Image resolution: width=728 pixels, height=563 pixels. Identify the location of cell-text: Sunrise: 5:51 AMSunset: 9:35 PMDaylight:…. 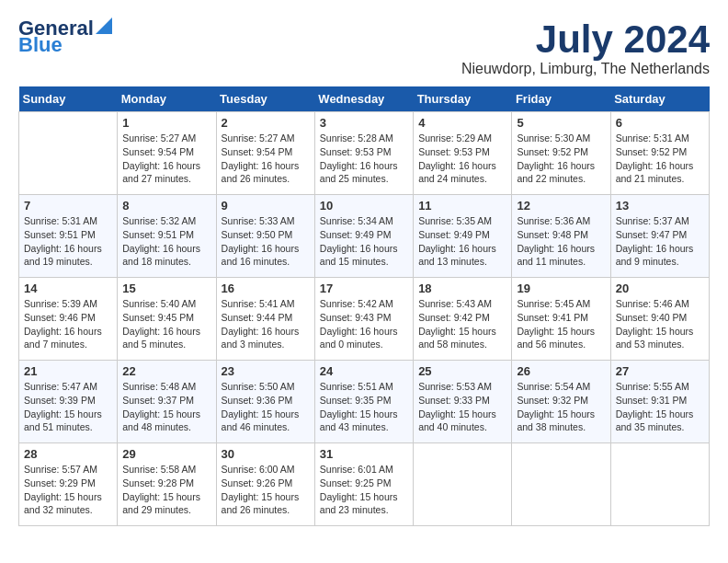
(364, 407).